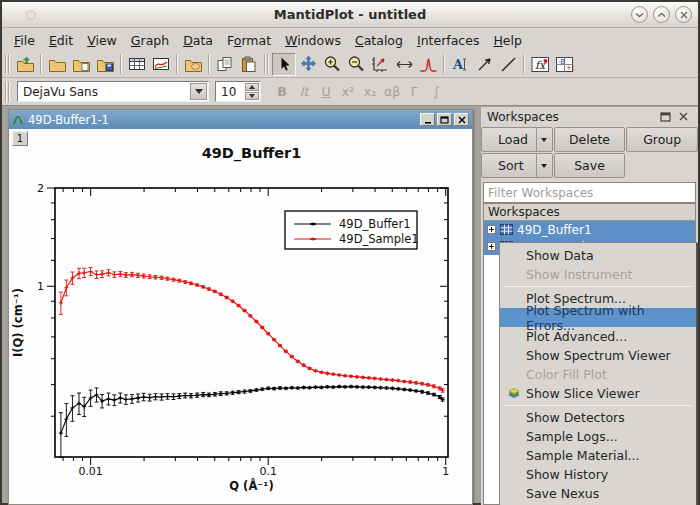 The height and width of the screenshot is (505, 700). Describe the element at coordinates (222, 120) in the screenshot. I see `plot-window-title: 49D-Buffer1-1` at that location.